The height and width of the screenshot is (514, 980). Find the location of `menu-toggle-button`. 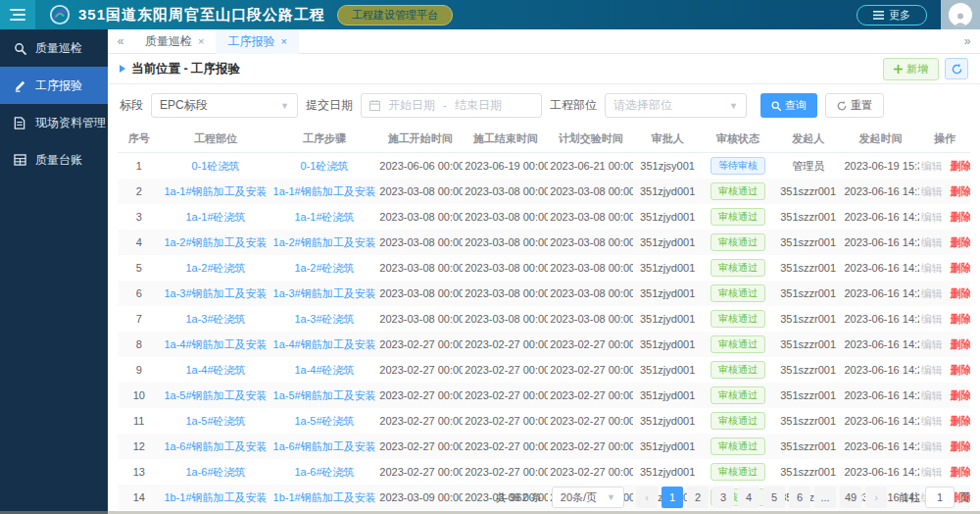

menu-toggle-button is located at coordinates (18, 15).